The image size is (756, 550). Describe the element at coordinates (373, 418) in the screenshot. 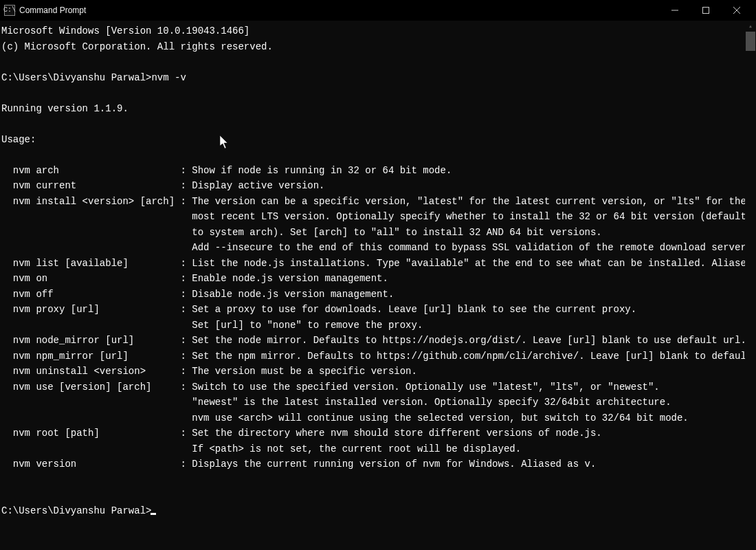

I see `help-row-use-cont: nvm use <arch> will continue using the s…` at that location.